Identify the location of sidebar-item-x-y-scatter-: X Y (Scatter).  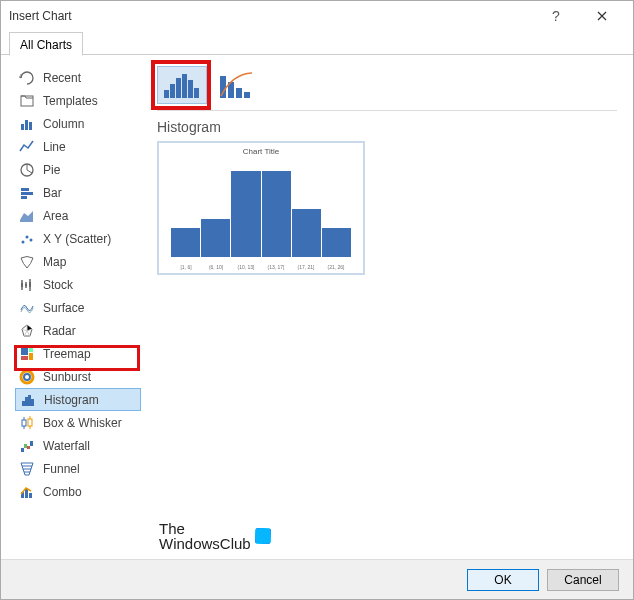
(78, 238).